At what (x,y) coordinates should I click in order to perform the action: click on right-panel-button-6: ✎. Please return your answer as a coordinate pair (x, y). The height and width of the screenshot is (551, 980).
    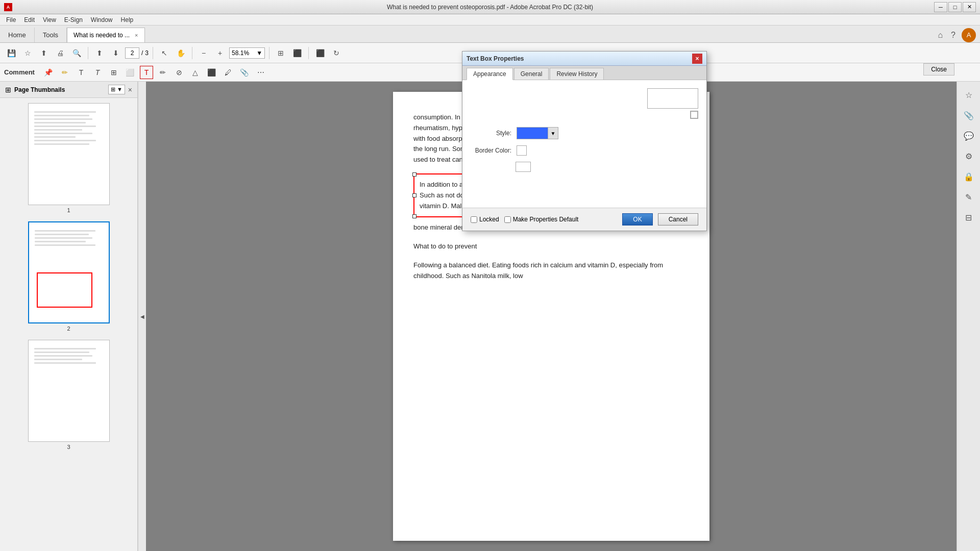
    Looking at the image, I should click on (969, 197).